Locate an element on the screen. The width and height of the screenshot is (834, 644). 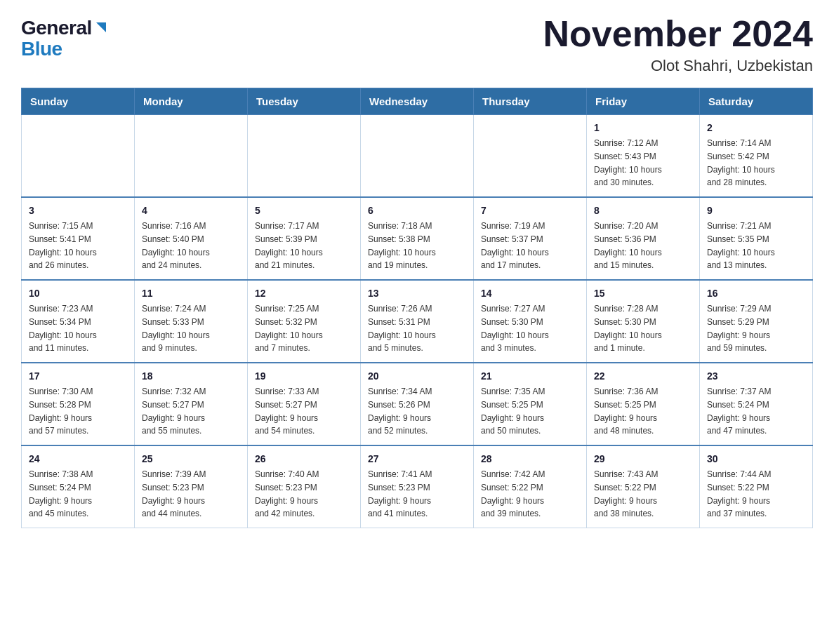
day-number: 16 is located at coordinates (756, 293).